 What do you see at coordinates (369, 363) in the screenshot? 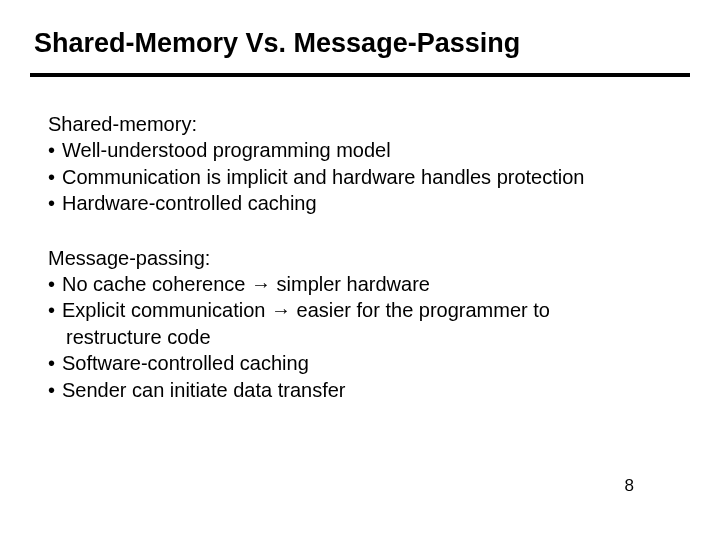
I see `sec2-bullet3: • Software-controlled caching` at bounding box center [369, 363].